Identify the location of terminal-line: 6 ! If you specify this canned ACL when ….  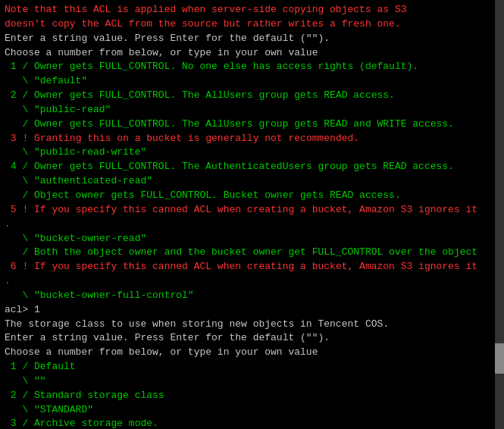
(252, 267).